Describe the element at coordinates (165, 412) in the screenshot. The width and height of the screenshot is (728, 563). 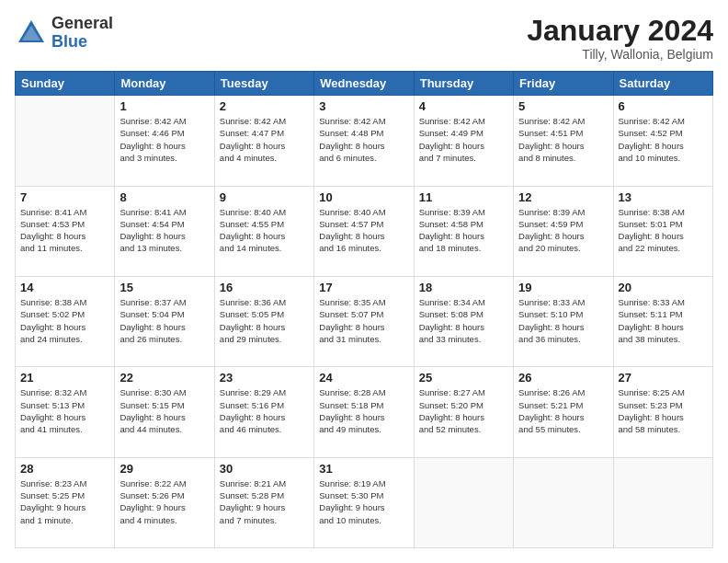
I see `calendar-cell: 22Sunrise: 8:30 AMSunset: 5:15 PMDayligh…` at that location.